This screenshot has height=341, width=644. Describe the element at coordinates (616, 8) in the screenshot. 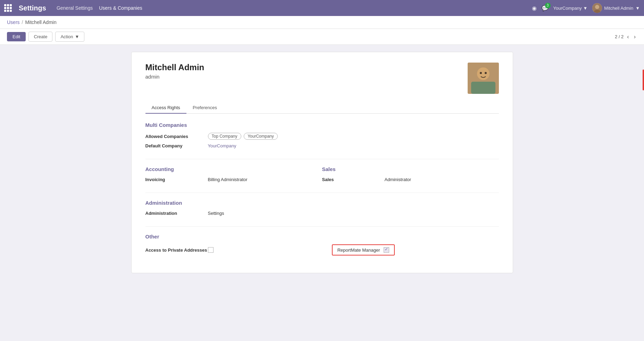

I see `user-menu: Mitchell Admin ▼` at that location.